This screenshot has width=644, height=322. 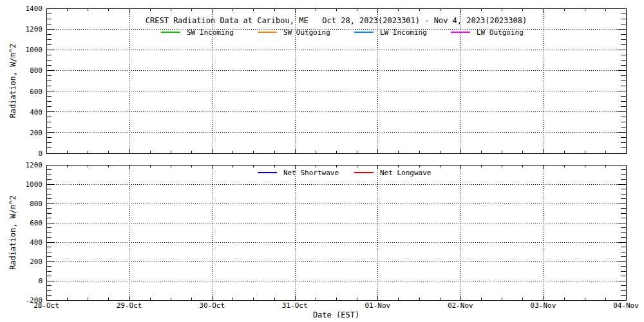 I want to click on legend: Net ShortwaveNet Longwave, so click(x=344, y=173).